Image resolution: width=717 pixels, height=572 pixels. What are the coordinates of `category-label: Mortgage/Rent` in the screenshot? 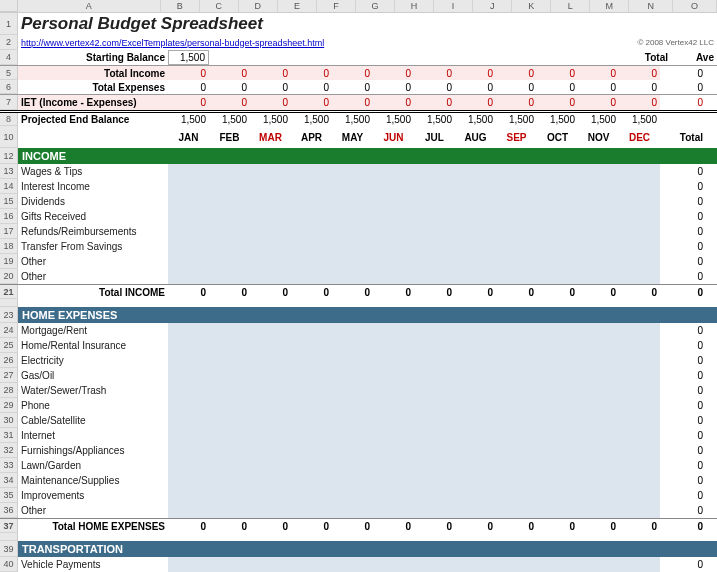 It's located at (93, 330).